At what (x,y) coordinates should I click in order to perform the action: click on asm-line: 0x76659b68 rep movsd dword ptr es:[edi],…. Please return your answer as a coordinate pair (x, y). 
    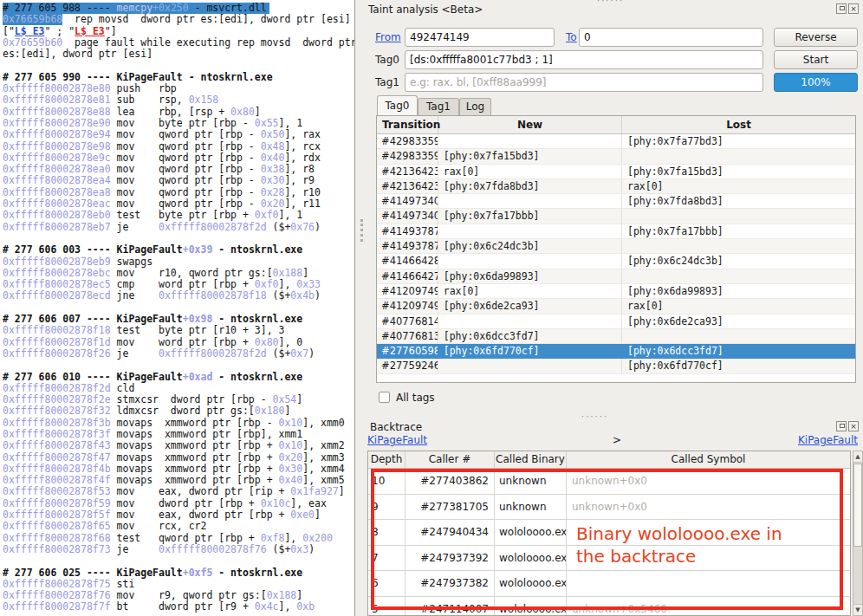
    Looking at the image, I should click on (178, 19).